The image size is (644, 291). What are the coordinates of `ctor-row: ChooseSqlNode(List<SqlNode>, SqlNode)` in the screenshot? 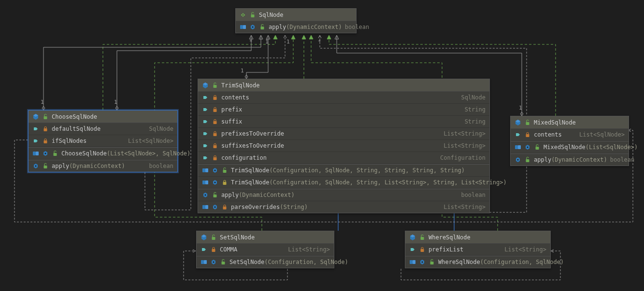 It's located at (103, 153).